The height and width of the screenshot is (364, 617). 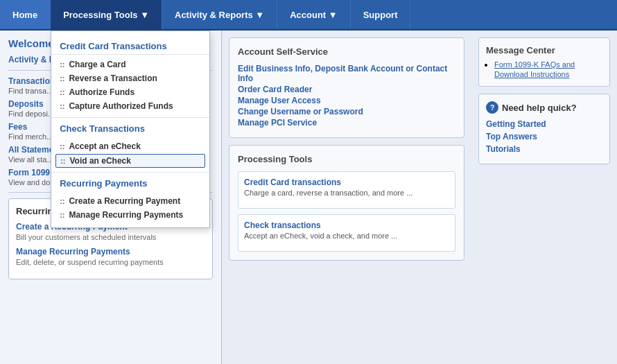 I want to click on recurring-create-desc: Bill your customers at scheduled interva…, so click(x=111, y=237).